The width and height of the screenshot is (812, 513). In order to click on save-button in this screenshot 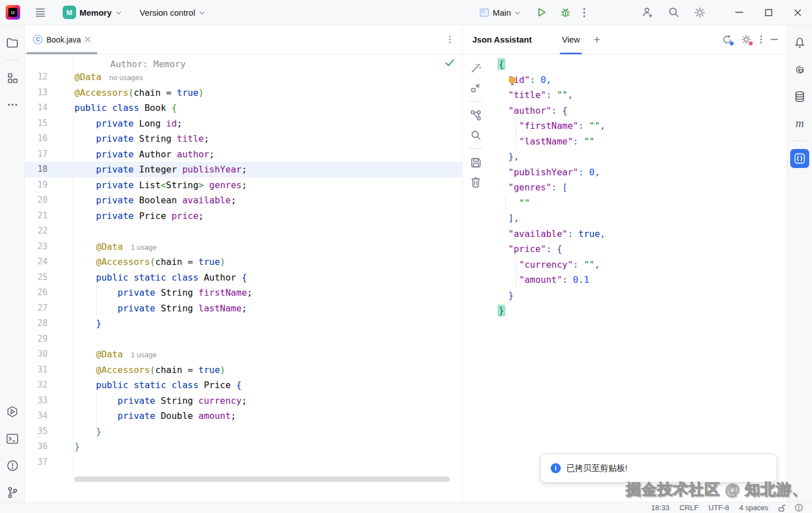, I will do `click(476, 162)`.